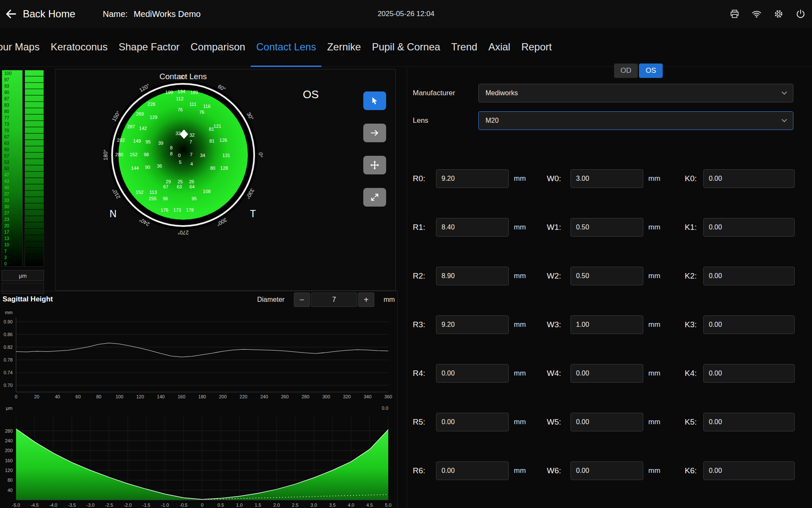 The width and height of the screenshot is (812, 508). Describe the element at coordinates (749, 471) in the screenshot. I see `k6-input` at that location.